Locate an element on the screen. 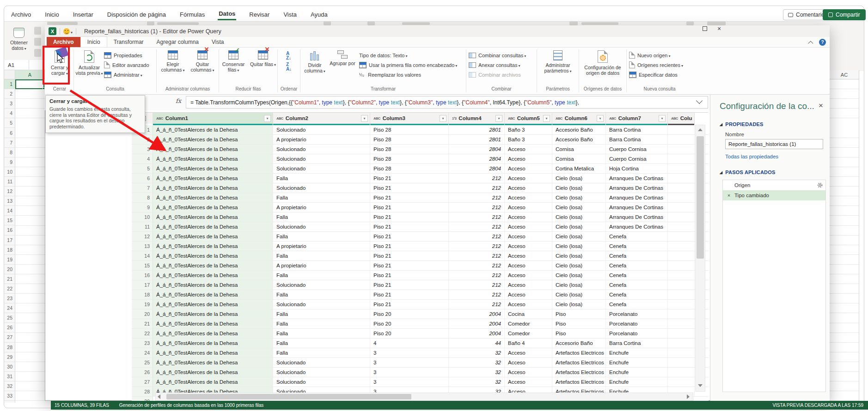  formula-input: = Table.TransformColumnTypes(Origen,{{"C… is located at coordinates (447, 103).